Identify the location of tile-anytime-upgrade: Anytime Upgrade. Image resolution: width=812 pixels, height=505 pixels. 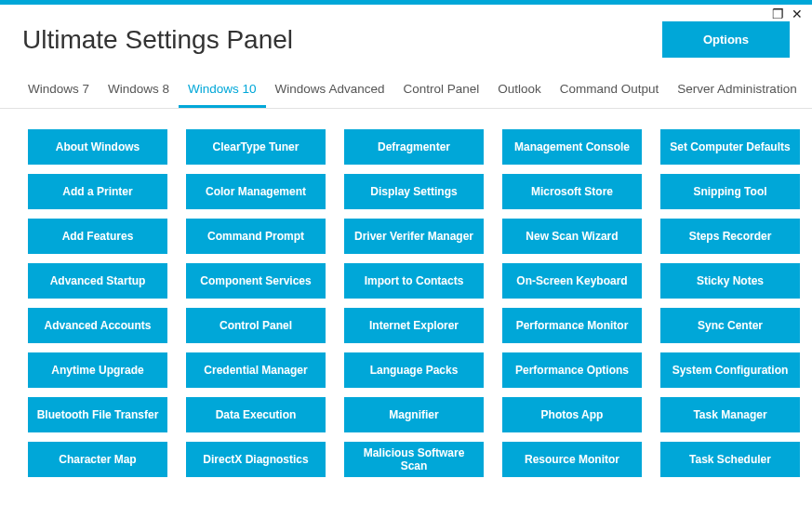
(98, 370).